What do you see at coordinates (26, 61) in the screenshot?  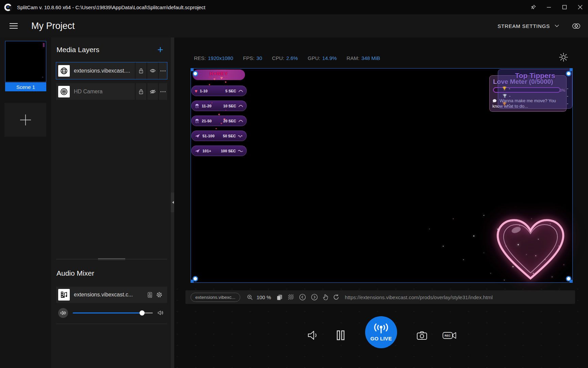 I see `scene-thumbnail` at bounding box center [26, 61].